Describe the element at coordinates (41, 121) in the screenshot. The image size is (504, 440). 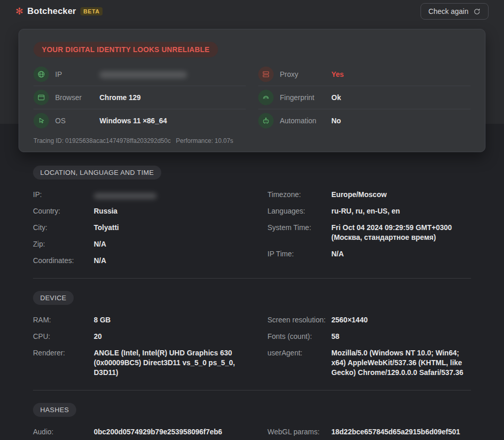
I see `cursor-icon` at that location.